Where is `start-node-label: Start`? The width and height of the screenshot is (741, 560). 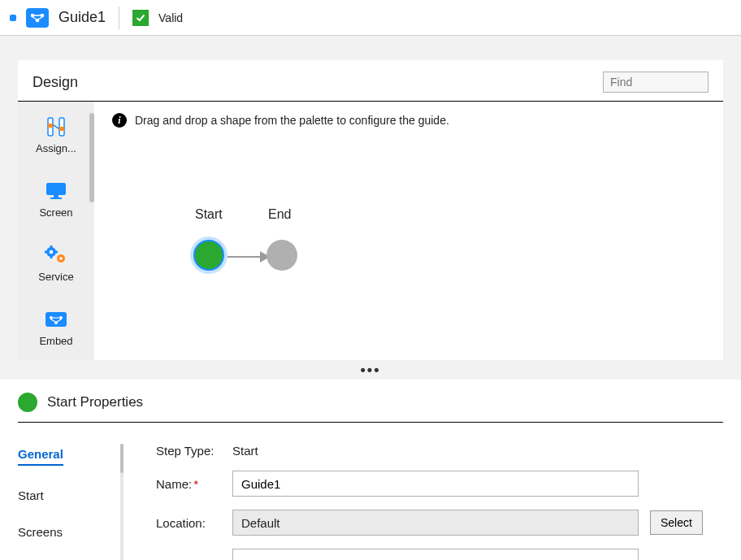 start-node-label: Start is located at coordinates (209, 215).